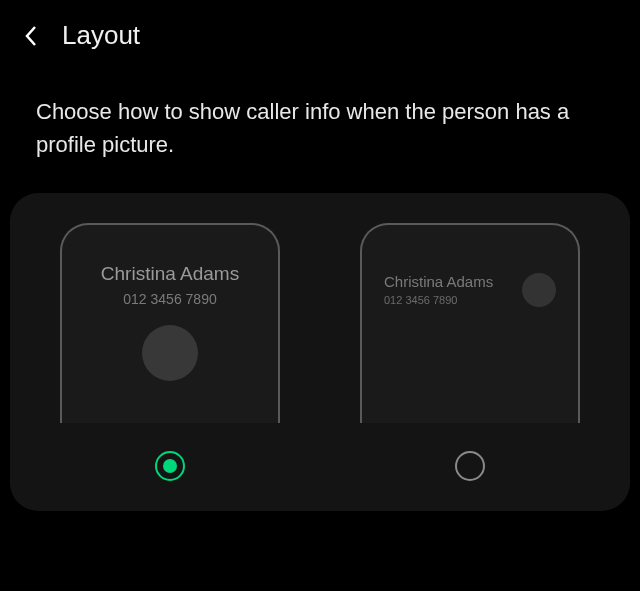  I want to click on radio-unselected-icon, so click(470, 466).